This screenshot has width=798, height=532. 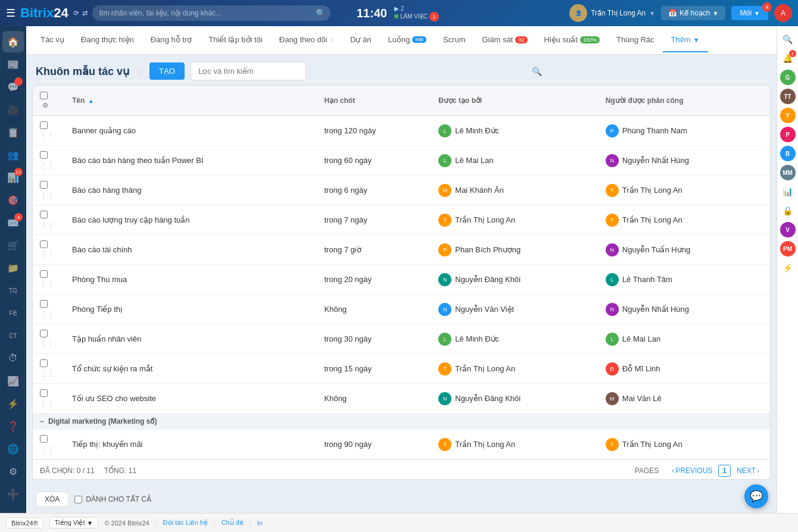 I want to click on tab-performance: Hiệu suất 100%, so click(x=572, y=40).